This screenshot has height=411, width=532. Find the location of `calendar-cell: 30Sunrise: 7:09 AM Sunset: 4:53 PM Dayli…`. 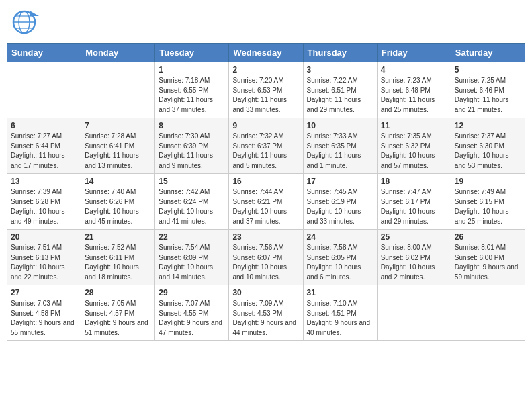

calendar-cell: 30Sunrise: 7:09 AM Sunset: 4:53 PM Dayli… is located at coordinates (266, 313).